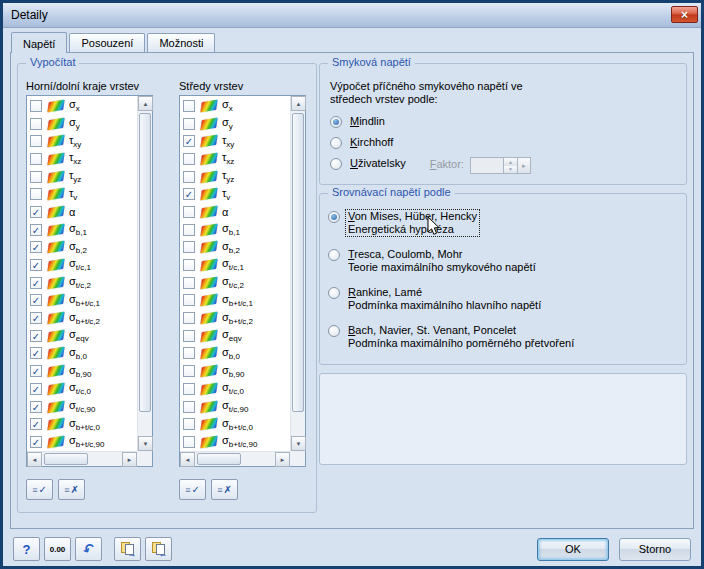 This screenshot has width=704, height=569. I want to click on spin-up-button: ▲, so click(510, 162).